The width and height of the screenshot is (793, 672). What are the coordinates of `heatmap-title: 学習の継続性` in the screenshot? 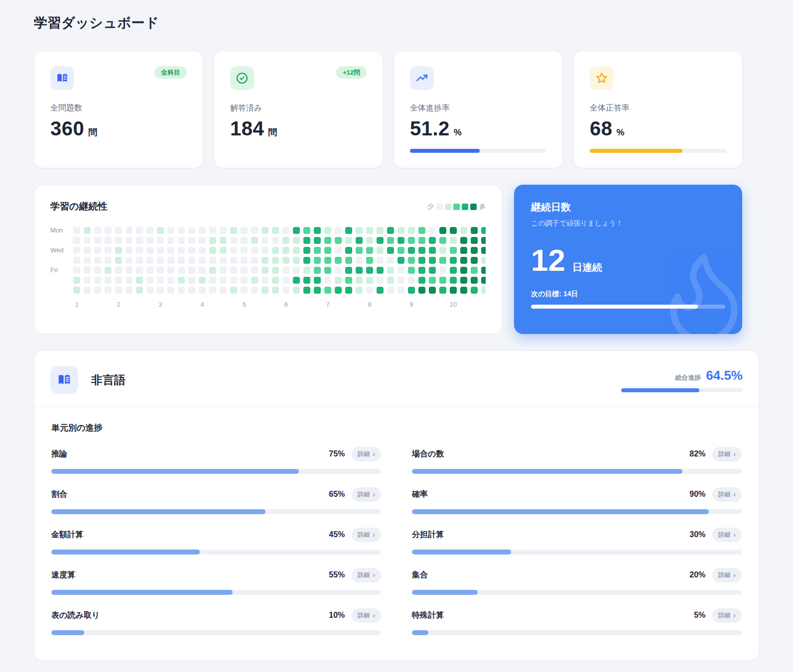 It's located at (79, 207).